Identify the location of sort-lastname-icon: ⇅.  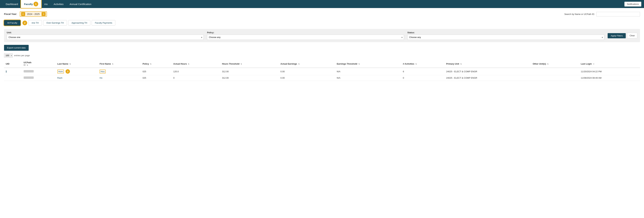
(70, 64).